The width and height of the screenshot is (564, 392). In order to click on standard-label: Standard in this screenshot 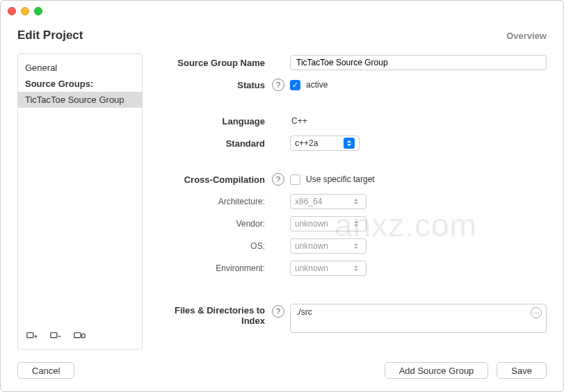, I will do `click(213, 143)`.